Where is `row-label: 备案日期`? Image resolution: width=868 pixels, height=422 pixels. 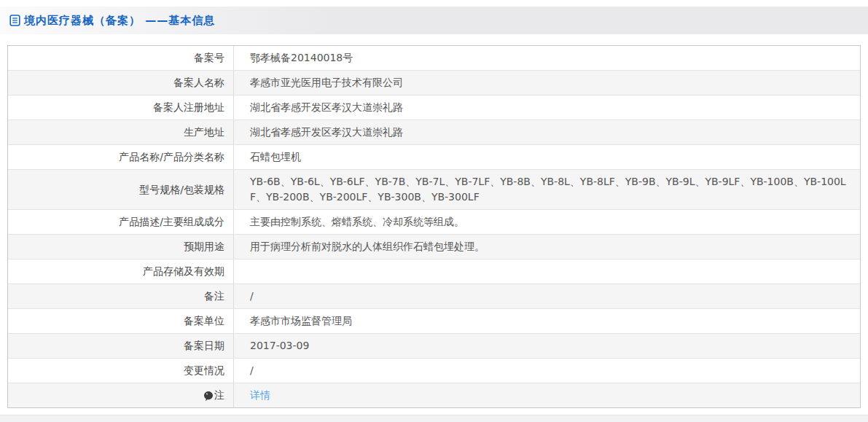
row-label: 备案日期 is located at coordinates (204, 345).